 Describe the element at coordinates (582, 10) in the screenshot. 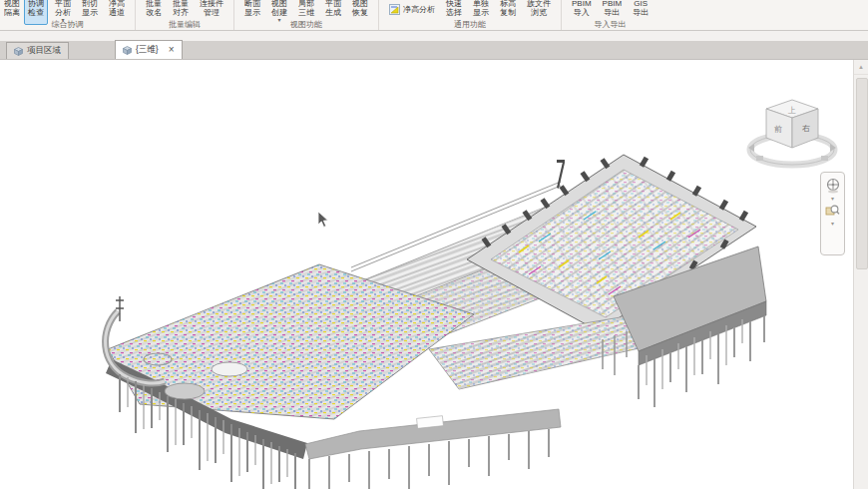

I see `ribbon-button-pbim-import: PBIM 导入` at that location.